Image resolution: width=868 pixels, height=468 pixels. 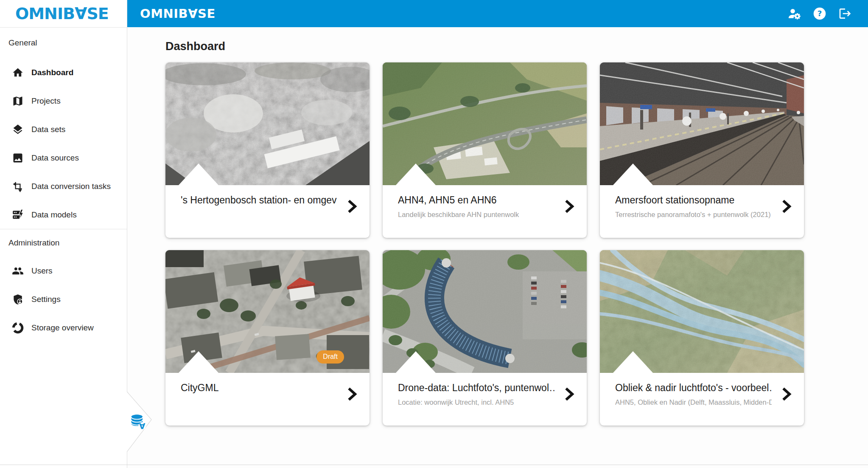 What do you see at coordinates (18, 158) in the screenshot?
I see `image-icon` at bounding box center [18, 158].